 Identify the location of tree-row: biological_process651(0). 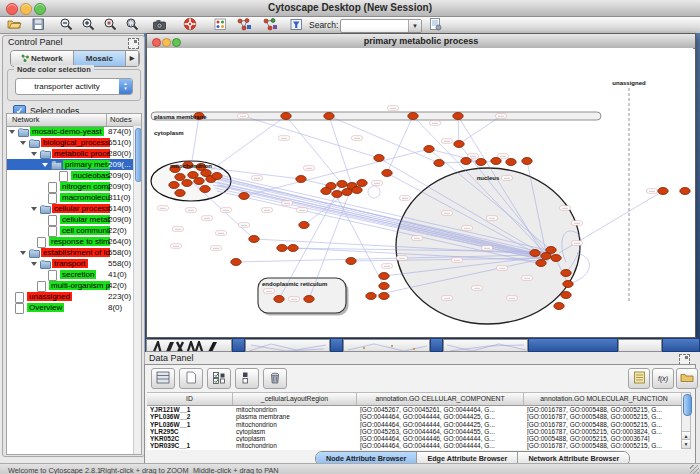
(74, 142).